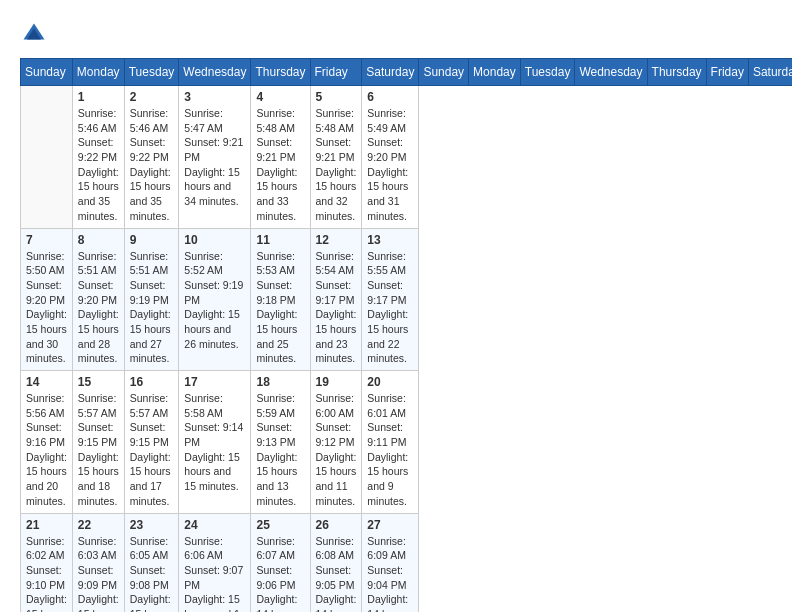  I want to click on calendar-cell: 19Sunrise: 6:00 AMSunset: 9:12 PMDayligh…, so click(336, 442).